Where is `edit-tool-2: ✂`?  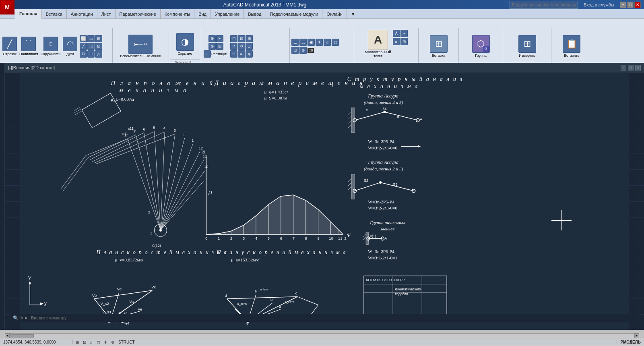 edit-tool-2: ✂ is located at coordinates (220, 39).